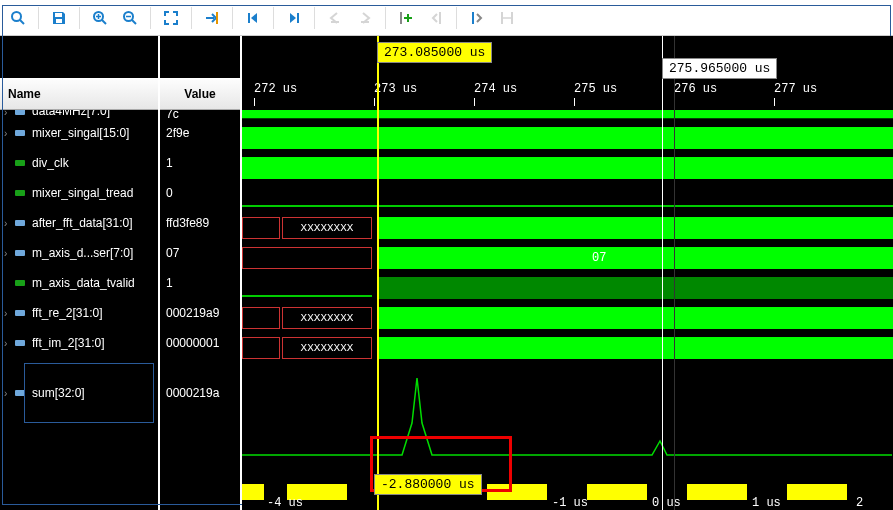 Image resolution: width=893 pixels, height=510 pixels. Describe the element at coordinates (568, 258) in the screenshot. I see `wave-tuser: 07` at that location.